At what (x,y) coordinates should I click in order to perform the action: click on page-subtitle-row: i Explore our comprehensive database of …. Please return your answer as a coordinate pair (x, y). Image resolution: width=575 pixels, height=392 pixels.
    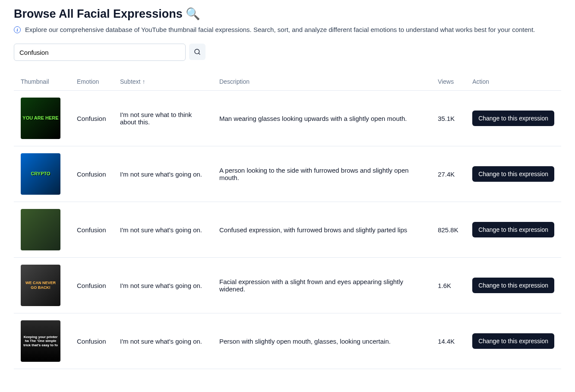
    Looking at the image, I should click on (288, 29).